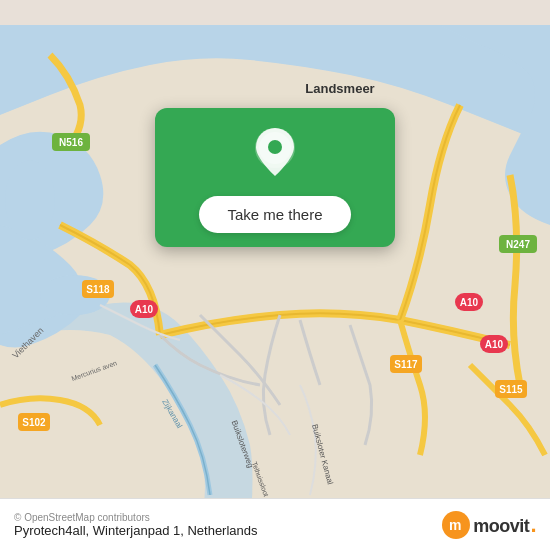 The image size is (550, 550). I want to click on svg-text: S117, so click(406, 364).